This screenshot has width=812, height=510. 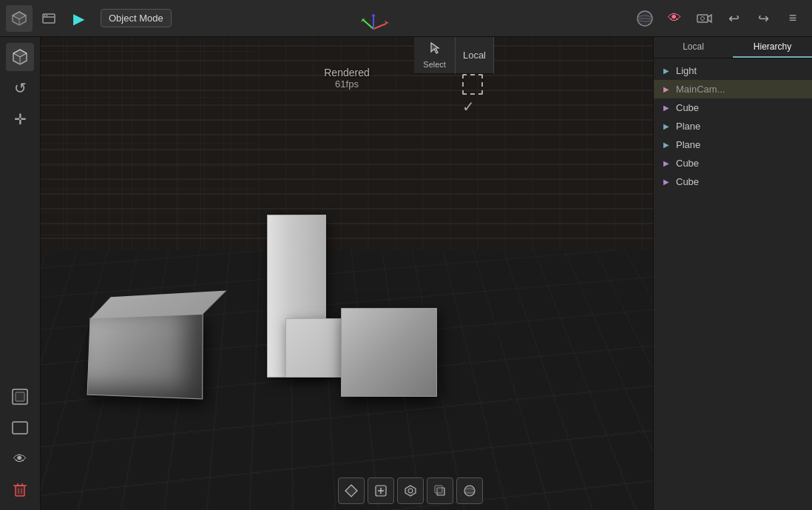 I want to click on fps-label: 61fps, so click(x=347, y=84).